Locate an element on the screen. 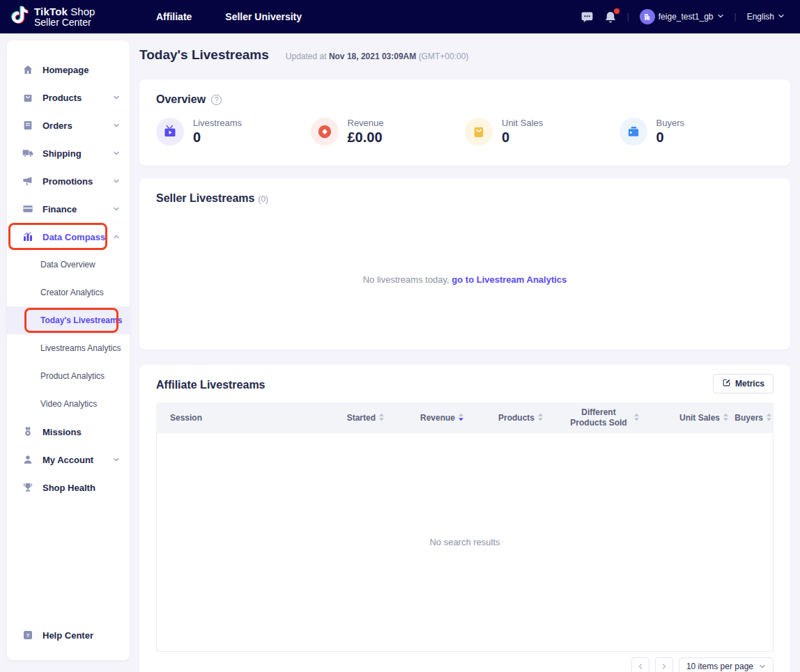 The image size is (800, 672). question-mark-icon: ? is located at coordinates (28, 635).